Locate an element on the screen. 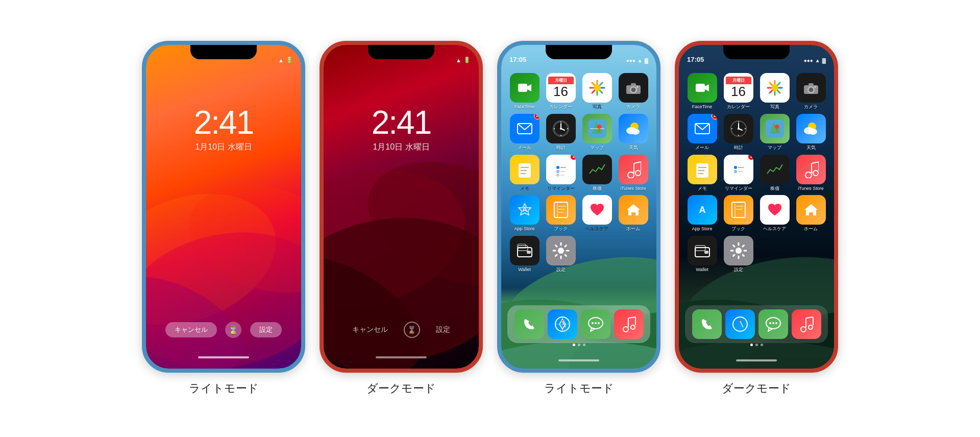 The width and height of the screenshot is (980, 437). clock-svg is located at coordinates (561, 129).